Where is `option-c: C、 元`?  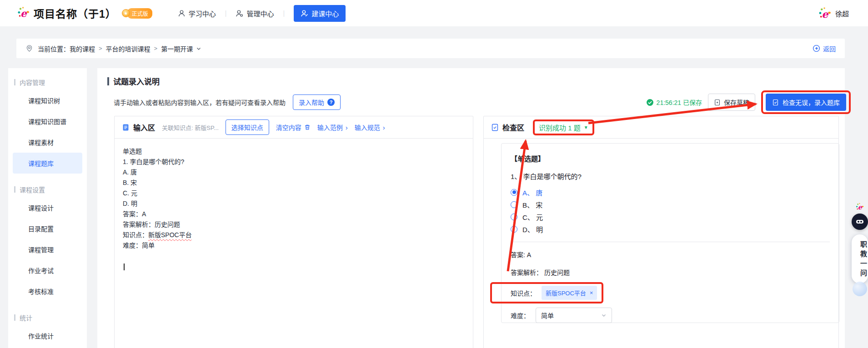
option-c: C、 元 is located at coordinates (670, 217).